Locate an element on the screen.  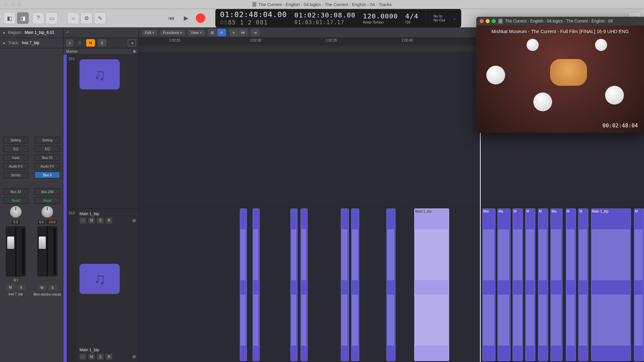
input-slot: Bus 33 is located at coordinates (47, 158).